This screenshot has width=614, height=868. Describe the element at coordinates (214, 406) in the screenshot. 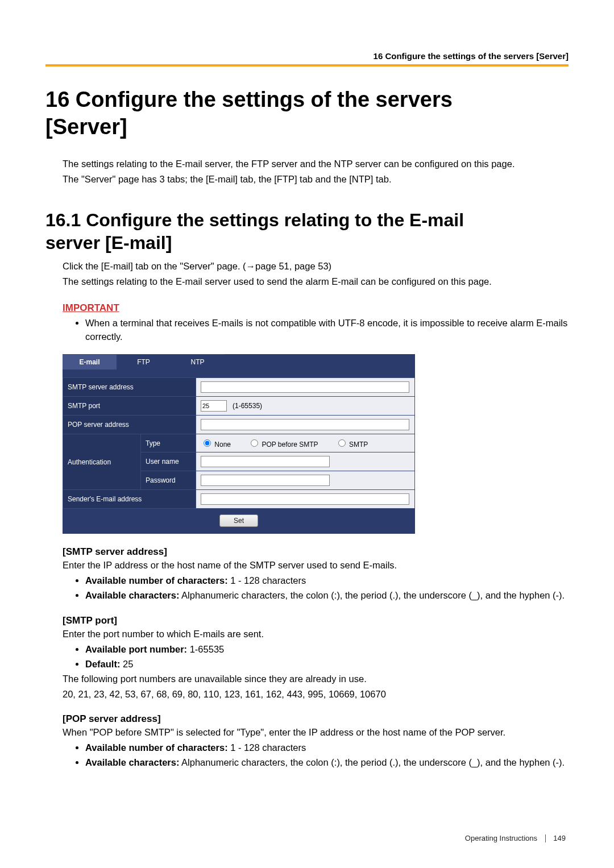

I see `smtp-port-input` at that location.